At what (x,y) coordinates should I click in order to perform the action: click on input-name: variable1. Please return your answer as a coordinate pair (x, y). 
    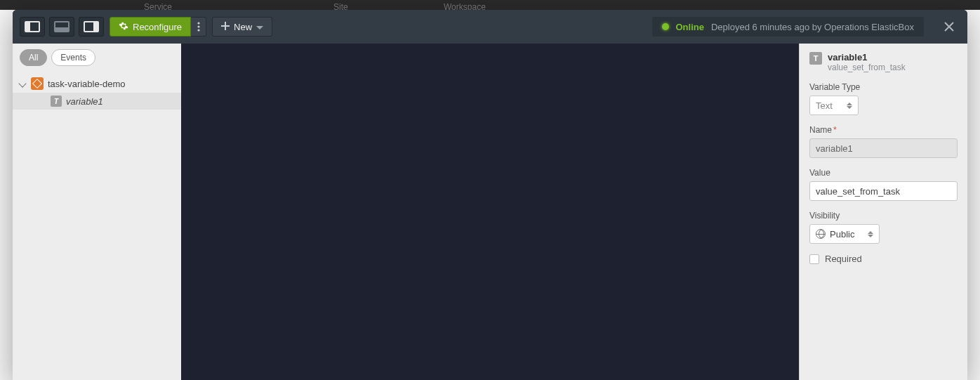
    Looking at the image, I should click on (883, 148).